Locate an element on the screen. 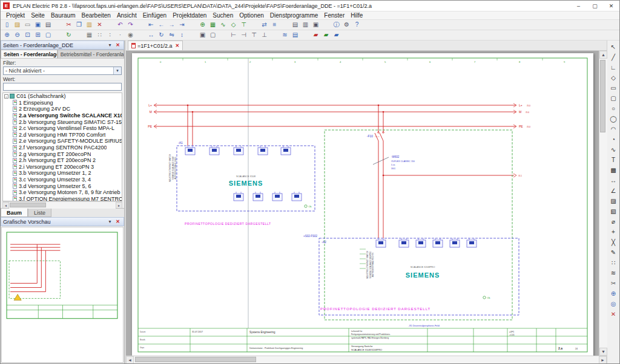  tree-horizontal-scrollbar: ◂ ▸ is located at coordinates (62, 204).